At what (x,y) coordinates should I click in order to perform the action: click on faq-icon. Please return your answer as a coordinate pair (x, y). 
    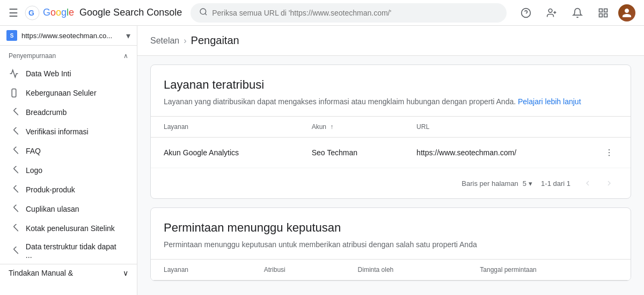
    Looking at the image, I should click on (14, 151).